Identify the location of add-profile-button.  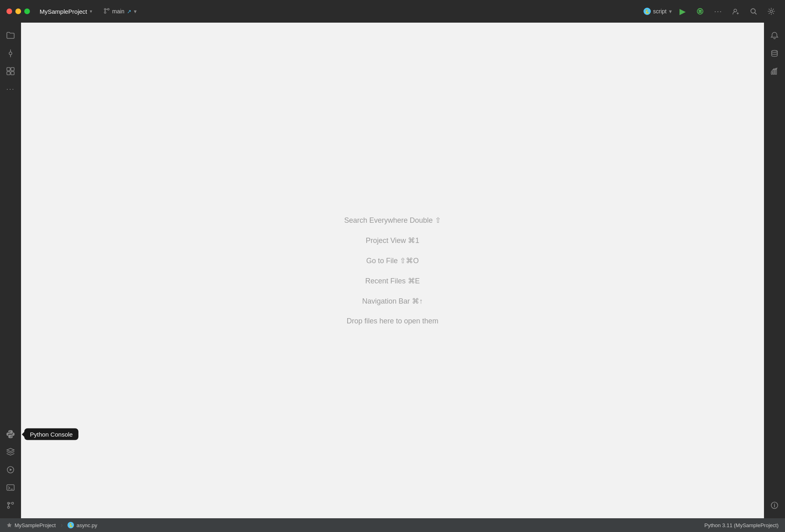
(736, 11).